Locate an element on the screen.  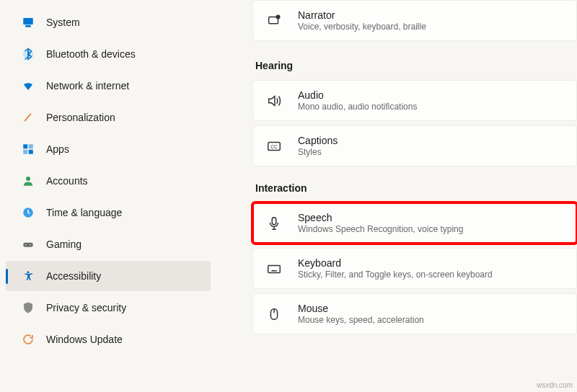
section-header-hearing: Hearing is located at coordinates (416, 66).